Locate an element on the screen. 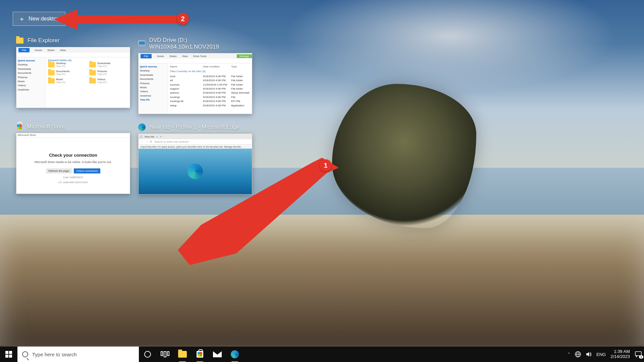 The height and width of the screenshot is (362, 644). taskbar-clock: 1:39 AM 2/14/2023 is located at coordinates (620, 354).